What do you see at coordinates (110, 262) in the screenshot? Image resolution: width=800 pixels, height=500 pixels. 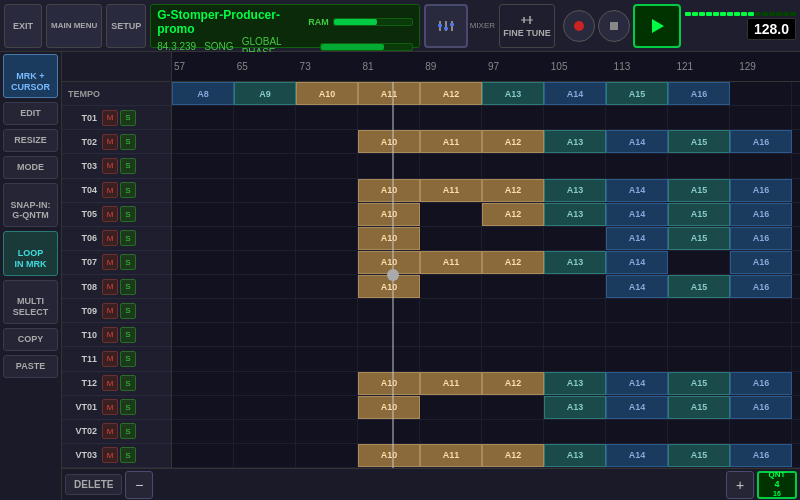 I see `mute-button-t07: M` at bounding box center [110, 262].